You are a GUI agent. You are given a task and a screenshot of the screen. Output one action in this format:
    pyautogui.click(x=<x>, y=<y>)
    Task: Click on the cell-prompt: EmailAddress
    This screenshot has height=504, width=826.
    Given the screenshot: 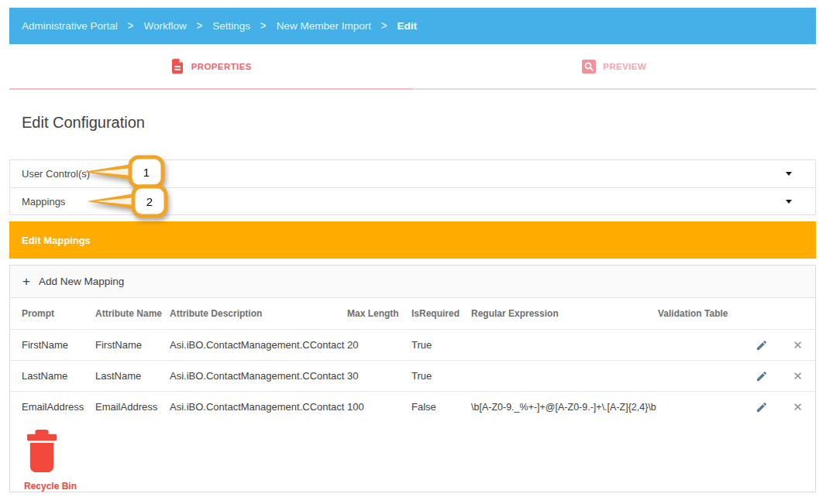 What is the action you would take?
    pyautogui.click(x=59, y=407)
    